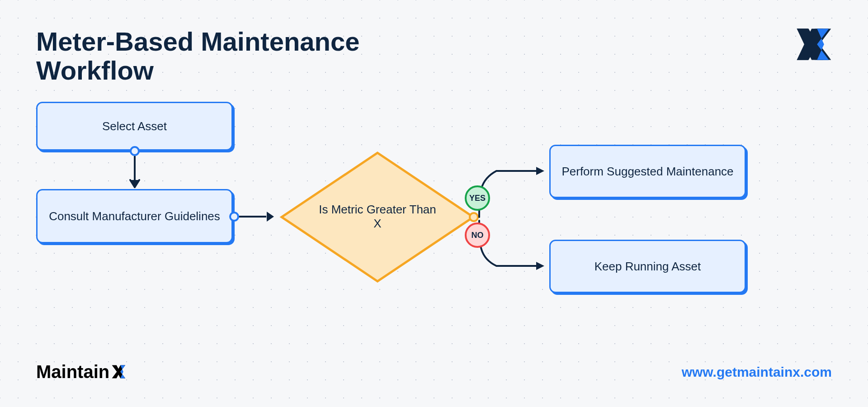 This screenshot has width=868, height=407. I want to click on arrowhead-right-icon, so click(269, 217).